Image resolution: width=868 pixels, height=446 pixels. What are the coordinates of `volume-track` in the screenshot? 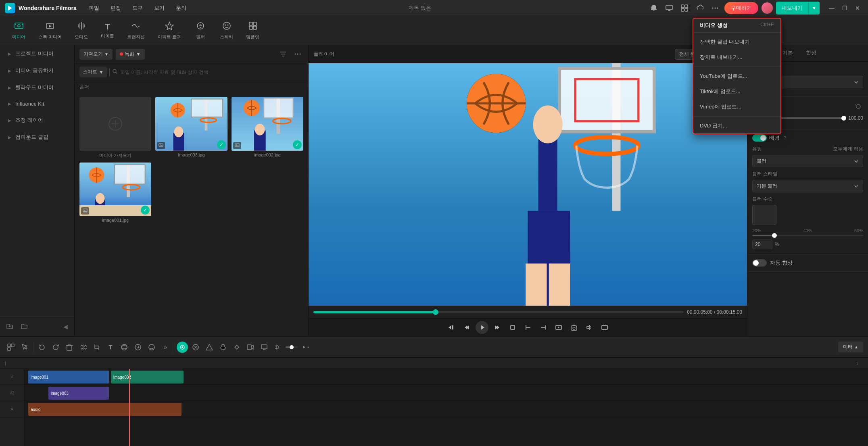 It's located at (292, 347).